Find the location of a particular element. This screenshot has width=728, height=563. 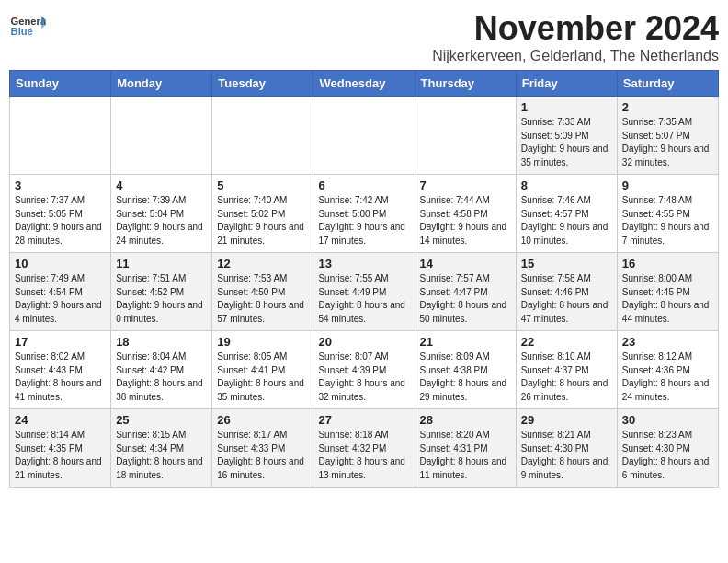

calendar-cell: 30Sunrise: 8:23 AM Sunset: 4:30 PM Dayli… is located at coordinates (667, 449).